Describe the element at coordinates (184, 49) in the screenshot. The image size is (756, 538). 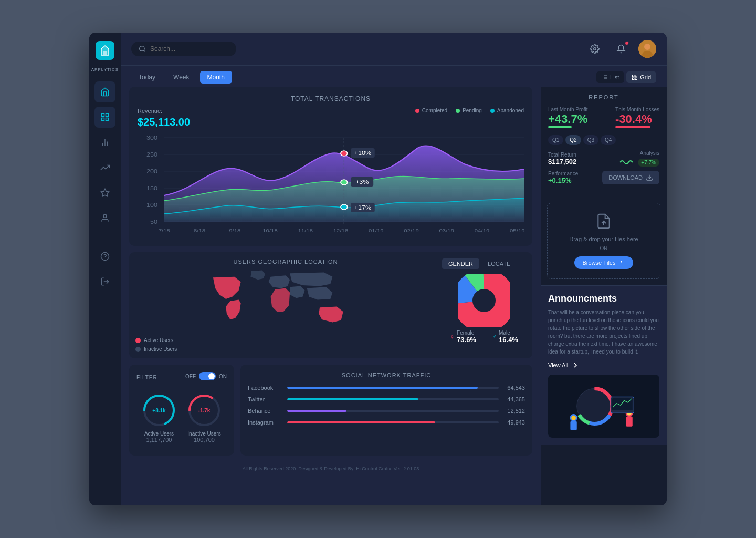
I see `search-bar` at that location.